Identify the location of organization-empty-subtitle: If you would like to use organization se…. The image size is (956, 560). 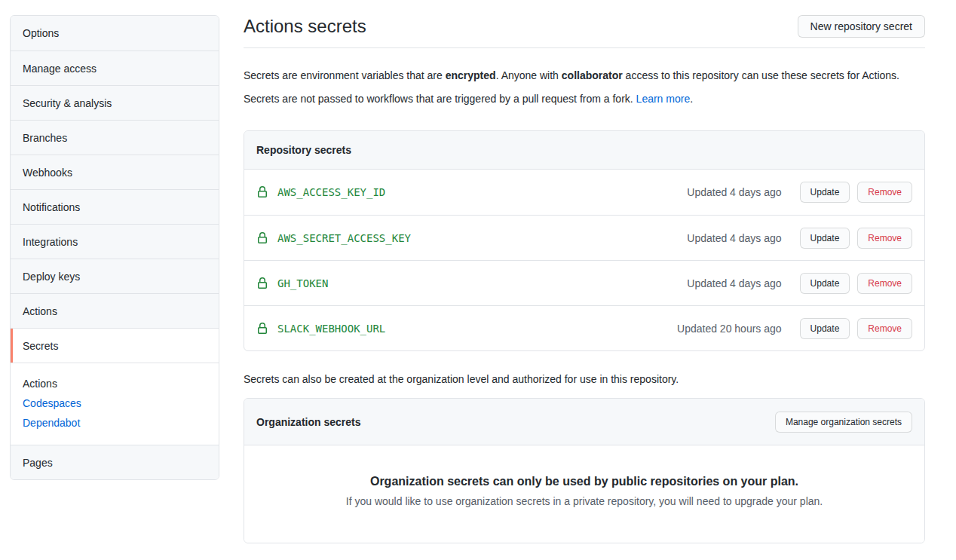
(584, 501).